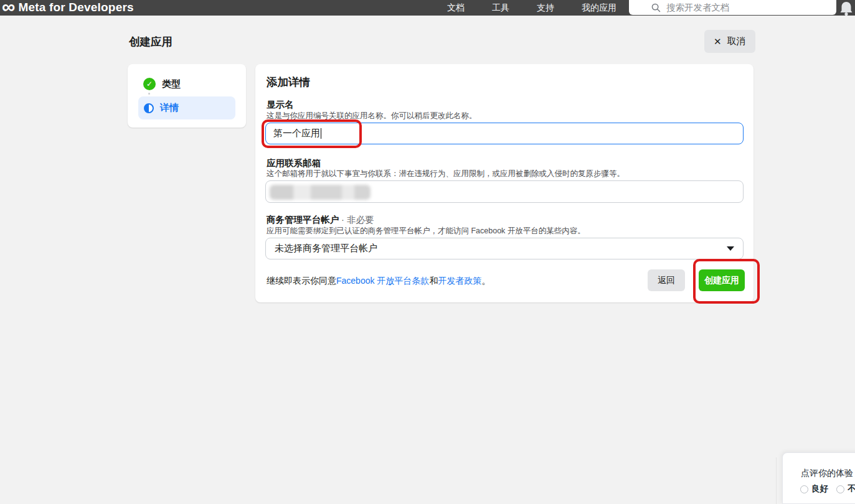 The image size is (855, 504). I want to click on cancel-button: ✕ 取消, so click(730, 41).